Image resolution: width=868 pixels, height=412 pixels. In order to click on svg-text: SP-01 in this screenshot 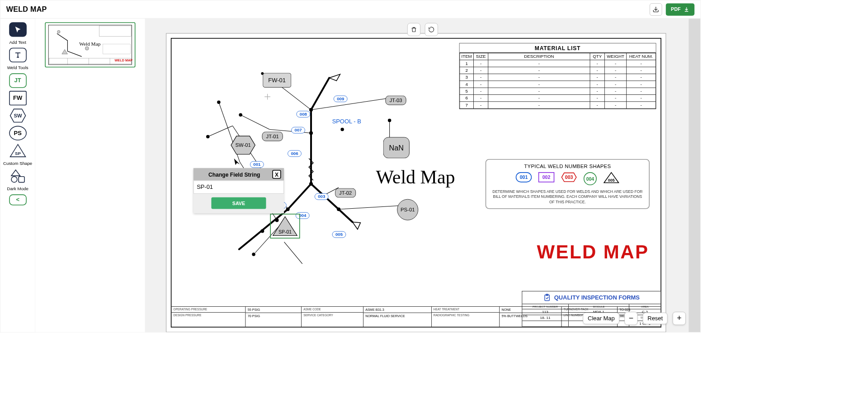, I will do `click(285, 232)`.